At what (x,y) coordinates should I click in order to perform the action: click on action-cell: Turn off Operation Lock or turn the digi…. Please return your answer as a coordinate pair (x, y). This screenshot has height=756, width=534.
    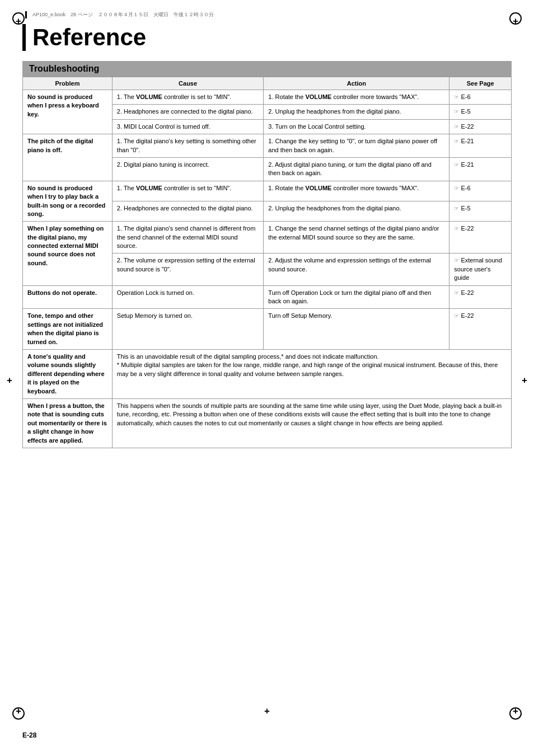
    Looking at the image, I should click on (357, 297).